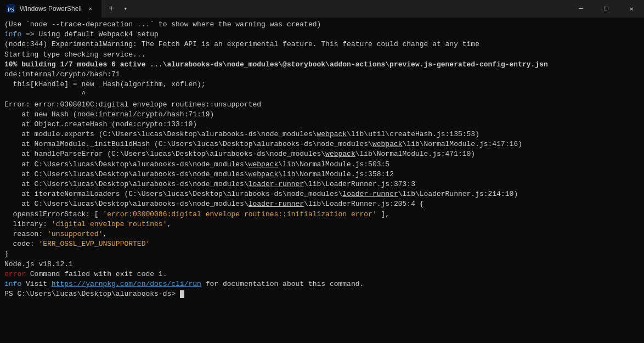 This screenshot has width=644, height=343. What do you see at coordinates (11, 9) in the screenshot?
I see `svg-text: PS` at bounding box center [11, 9].